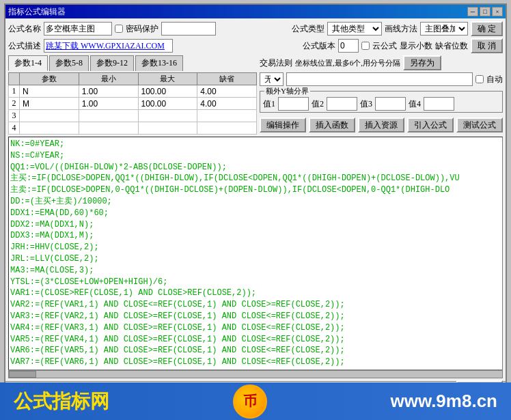 This screenshot has height=420, width=511. What do you see at coordinates (23, 374) in the screenshot?
I see `scrollbar-thumb` at bounding box center [23, 374].